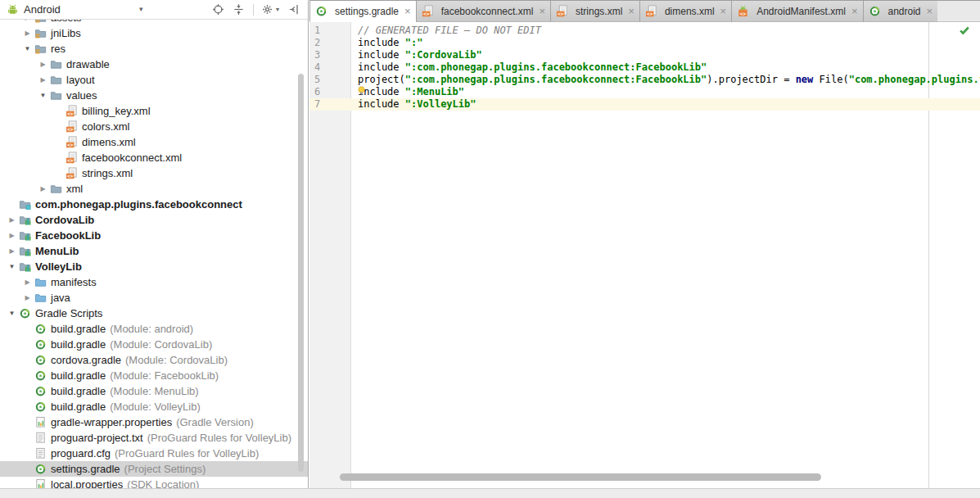 This screenshot has height=498, width=980. I want to click on tree-item-label: dimens.xml, so click(109, 143).